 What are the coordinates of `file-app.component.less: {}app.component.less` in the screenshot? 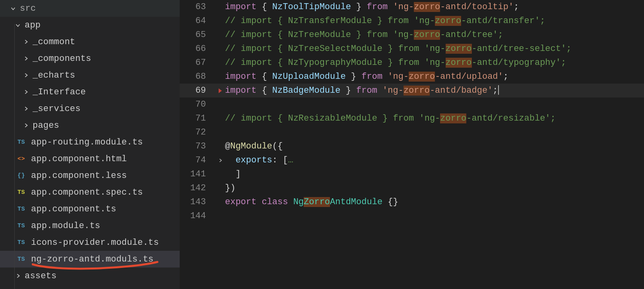 It's located at (90, 176).